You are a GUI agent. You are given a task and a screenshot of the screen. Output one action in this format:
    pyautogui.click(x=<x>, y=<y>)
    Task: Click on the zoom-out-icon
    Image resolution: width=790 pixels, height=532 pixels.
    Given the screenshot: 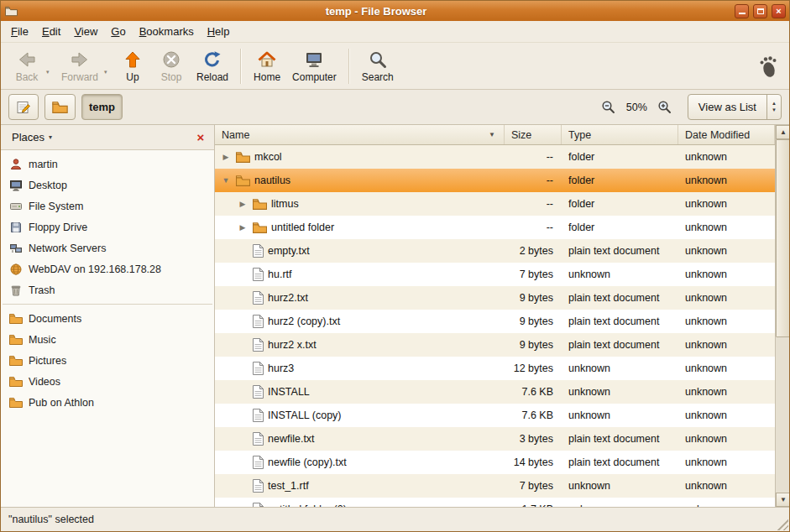 What is the action you would take?
    pyautogui.click(x=608, y=107)
    